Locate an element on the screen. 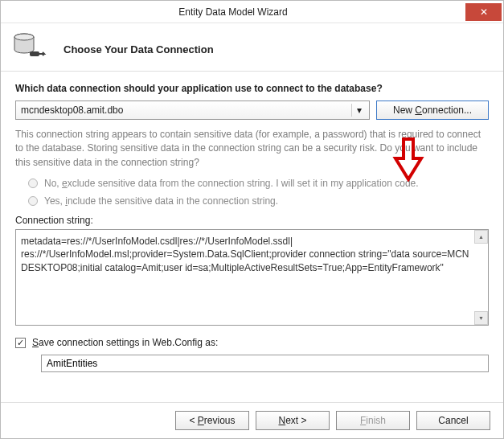 The width and height of the screenshot is (504, 439). titlebar: Entity Data Model Wizard ✕ is located at coordinates (252, 12).